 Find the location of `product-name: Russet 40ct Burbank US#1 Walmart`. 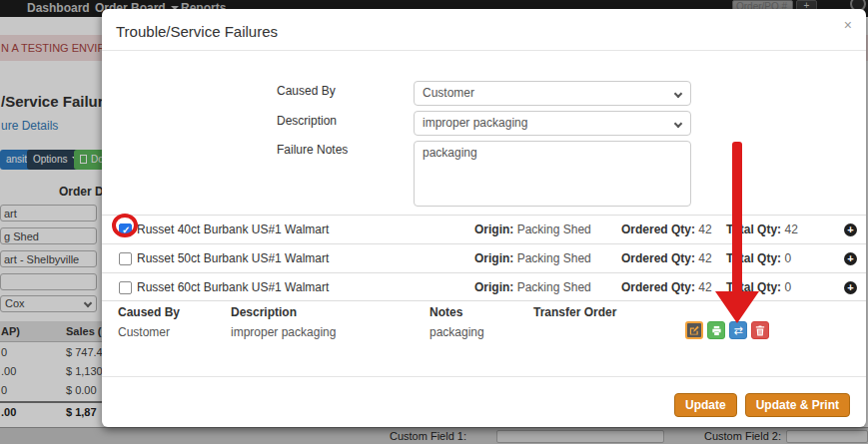

product-name: Russet 40ct Burbank US#1 Walmart is located at coordinates (233, 229).